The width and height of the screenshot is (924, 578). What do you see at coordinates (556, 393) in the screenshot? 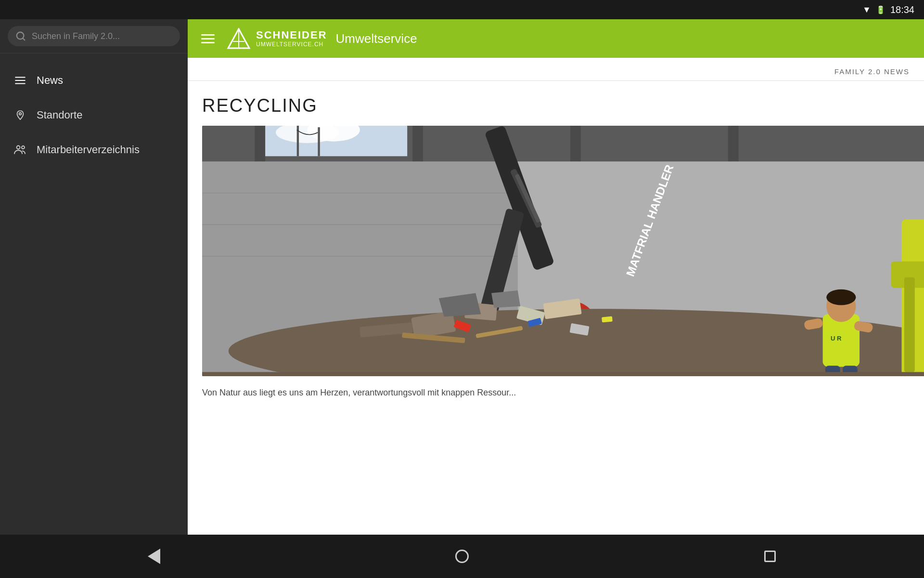
I see `article-excerpt: Von Natur aus liegt es uns am Herzen, ve…` at bounding box center [556, 393].